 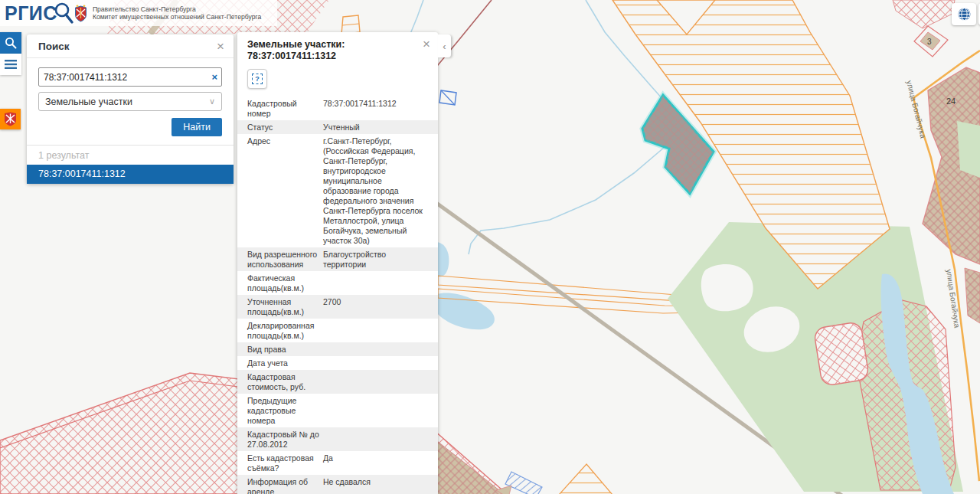 What do you see at coordinates (338, 306) in the screenshot?
I see `table-row: Уточненная площадь(кв.м.) 2700` at bounding box center [338, 306].